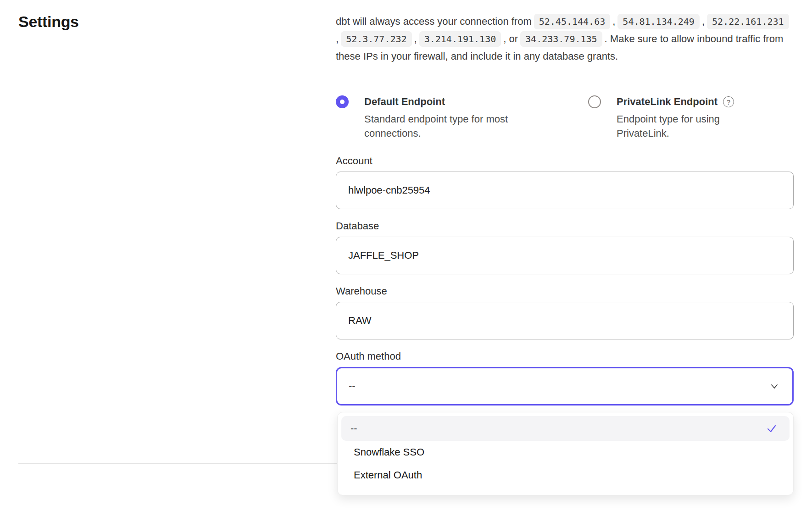  Describe the element at coordinates (511, 39) in the screenshot. I see `intro-or-separator: , or` at that location.